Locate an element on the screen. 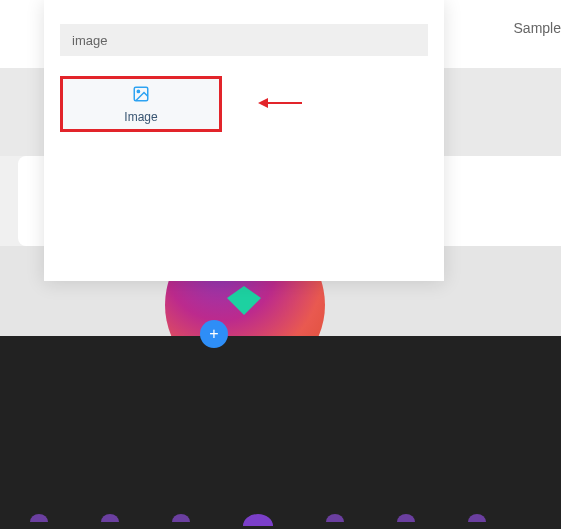  footer-dots is located at coordinates (258, 520).